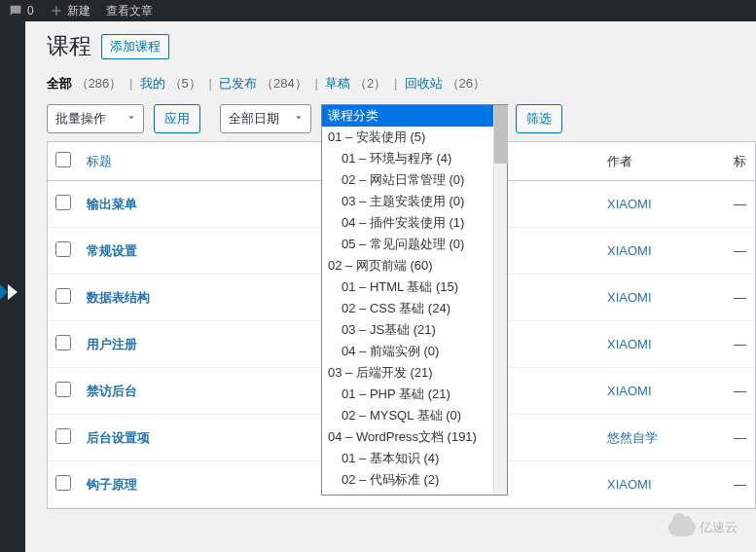  What do you see at coordinates (112, 345) in the screenshot?
I see `post-title-link: 用户注册` at bounding box center [112, 345].